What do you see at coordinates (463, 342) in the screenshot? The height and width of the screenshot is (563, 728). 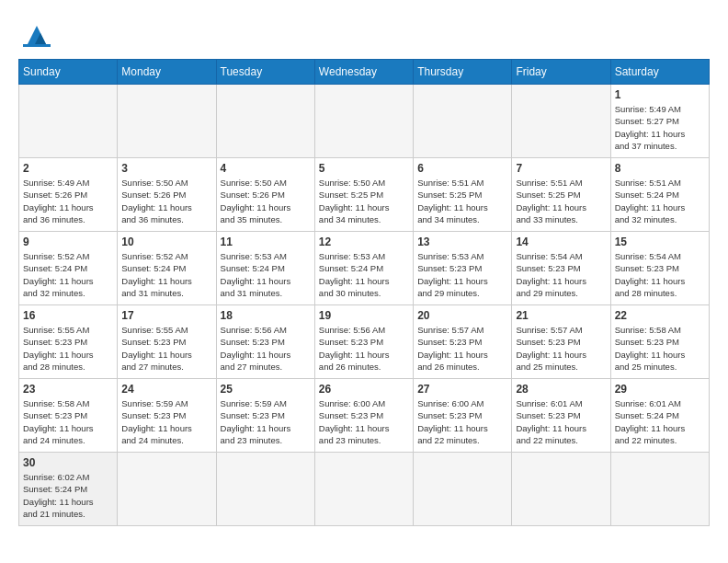 I see `calendar-day-cell: 20Sunrise: 5:57 AM Sunset: 5:23 PM Dayli…` at bounding box center [463, 342].